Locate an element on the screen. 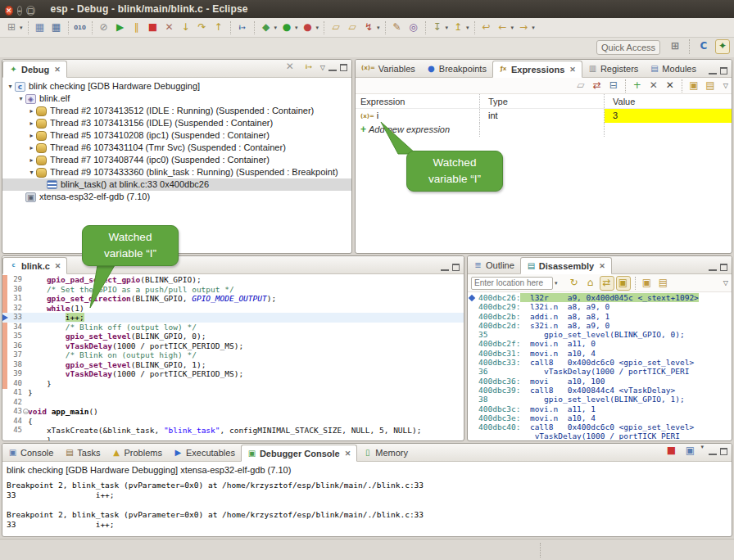 This screenshot has height=560, width=734. back-dropdown-icon: ▾ is located at coordinates (513, 28).